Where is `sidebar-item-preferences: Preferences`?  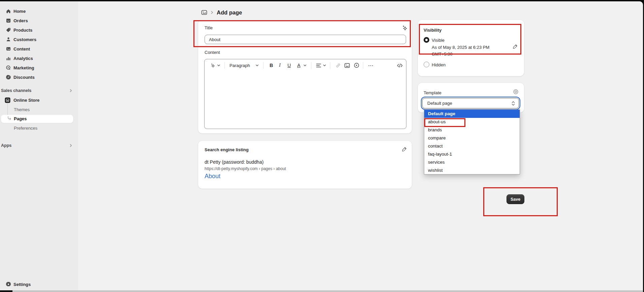
sidebar-item-preferences: Preferences is located at coordinates (26, 128).